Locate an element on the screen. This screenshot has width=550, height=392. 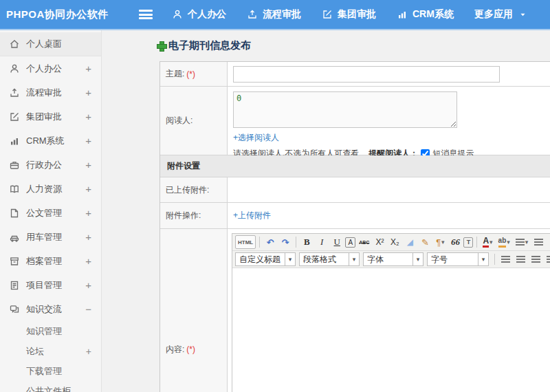
heading-select: 自定义标题▾ is located at coordinates (265, 259).